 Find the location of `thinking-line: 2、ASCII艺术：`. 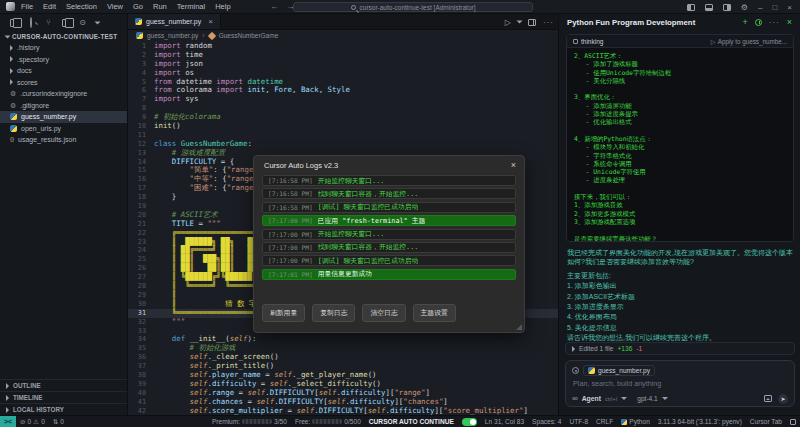

thinking-line: 2、ASCII艺术： is located at coordinates (680, 56).